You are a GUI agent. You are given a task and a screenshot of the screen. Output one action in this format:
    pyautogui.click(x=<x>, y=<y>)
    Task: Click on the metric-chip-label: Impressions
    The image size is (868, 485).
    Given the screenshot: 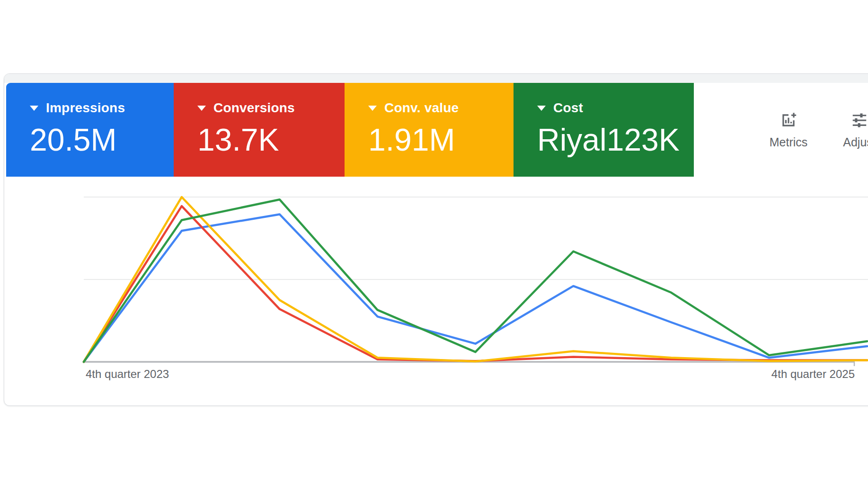 What is the action you would take?
    pyautogui.click(x=85, y=108)
    